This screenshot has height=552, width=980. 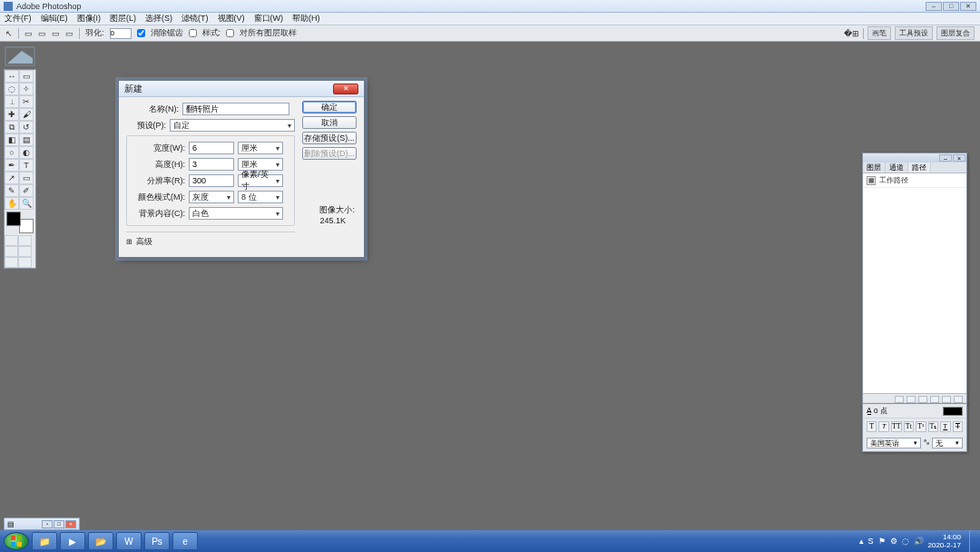 I want to click on taskbar-photoshop-icon: Ps, so click(x=157, y=541).